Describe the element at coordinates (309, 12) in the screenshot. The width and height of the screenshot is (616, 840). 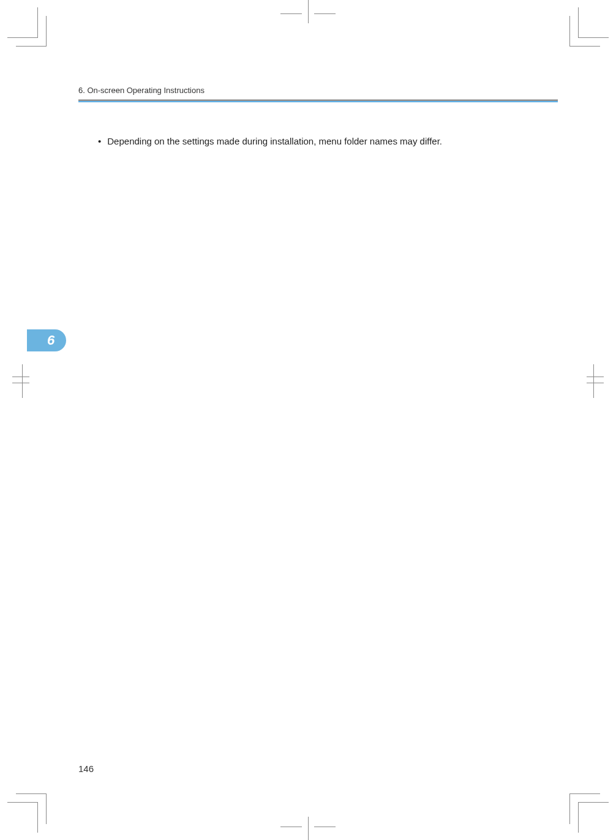
I see `crop-mark-top-center-vertical` at that location.